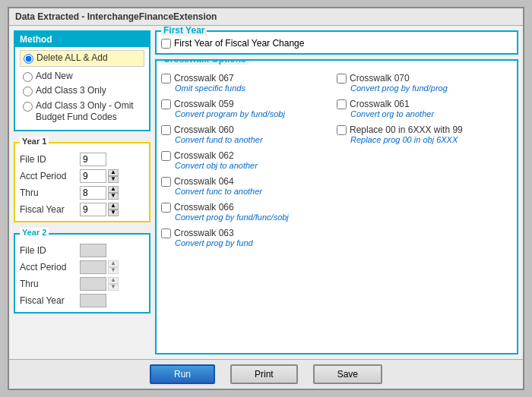  I want to click on year1-fileid-input, so click(93, 159).